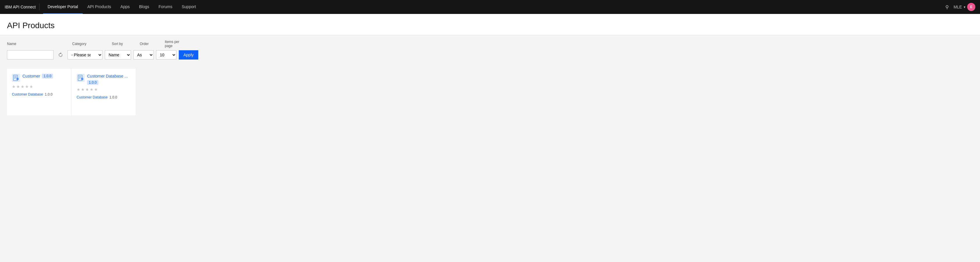  Describe the element at coordinates (490, 24) in the screenshot. I see `page-header: API Products` at that location.